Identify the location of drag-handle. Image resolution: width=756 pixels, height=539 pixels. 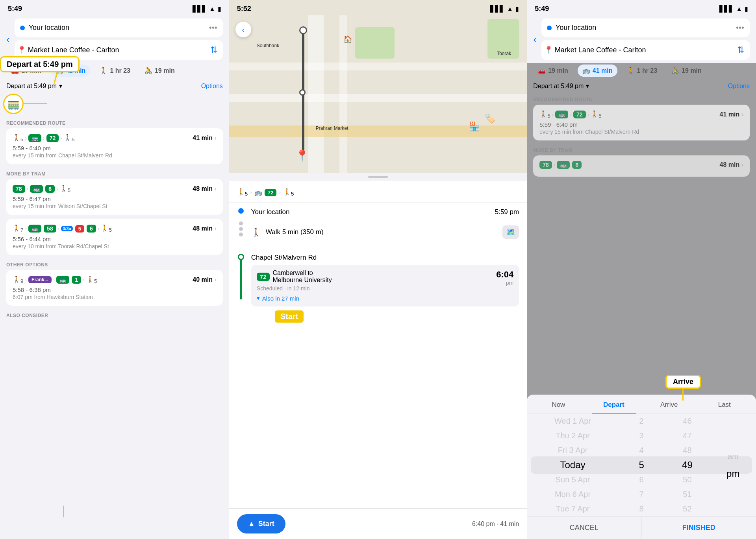
(378, 177).